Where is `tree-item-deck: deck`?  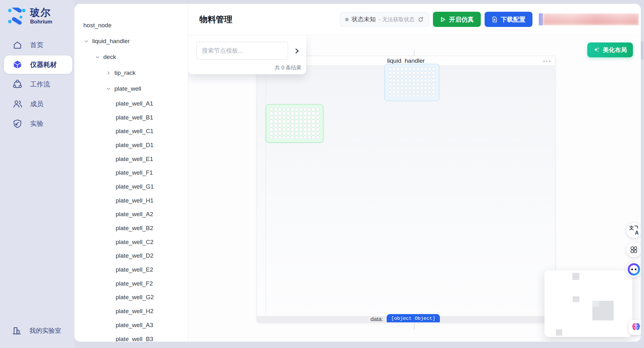
tree-item-deck: deck is located at coordinates (131, 57).